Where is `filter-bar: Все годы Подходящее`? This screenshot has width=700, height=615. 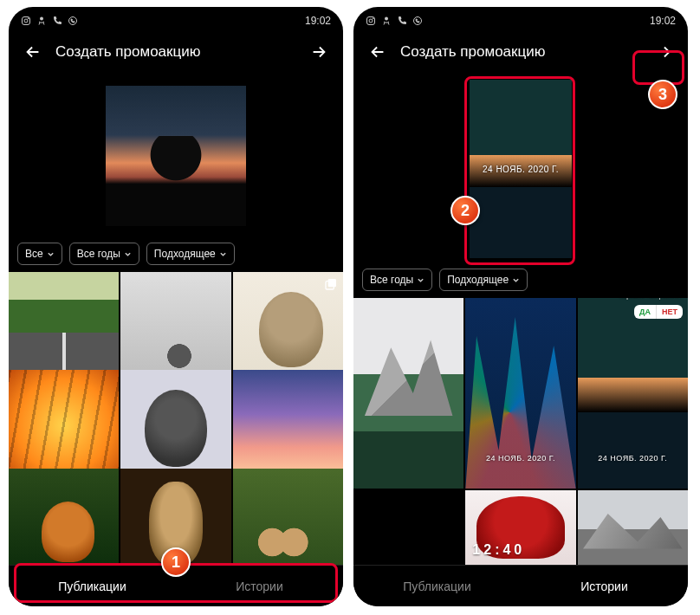
filter-bar: Все годы Подходящее is located at coordinates (521, 281).